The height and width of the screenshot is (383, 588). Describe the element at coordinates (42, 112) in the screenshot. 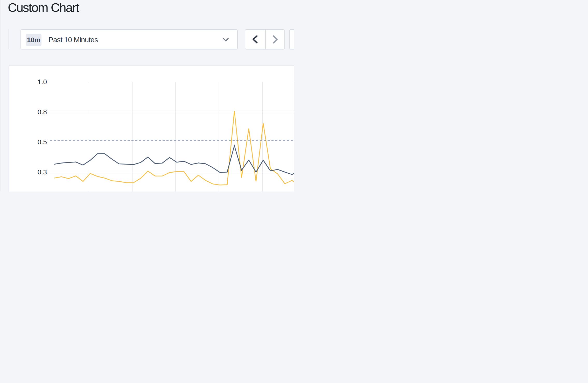

I see `svg-text: 0.8` at that location.